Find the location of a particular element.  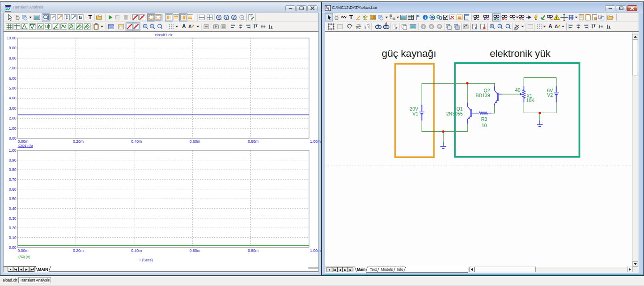

svg-text: x is located at coordinates (431, 26).